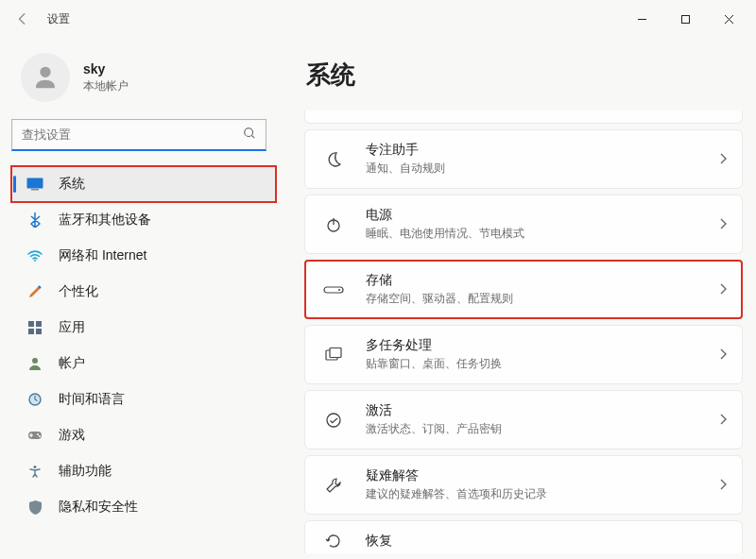 This screenshot has width=756, height=559. What do you see at coordinates (334, 290) in the screenshot?
I see `drive-icon` at bounding box center [334, 290].